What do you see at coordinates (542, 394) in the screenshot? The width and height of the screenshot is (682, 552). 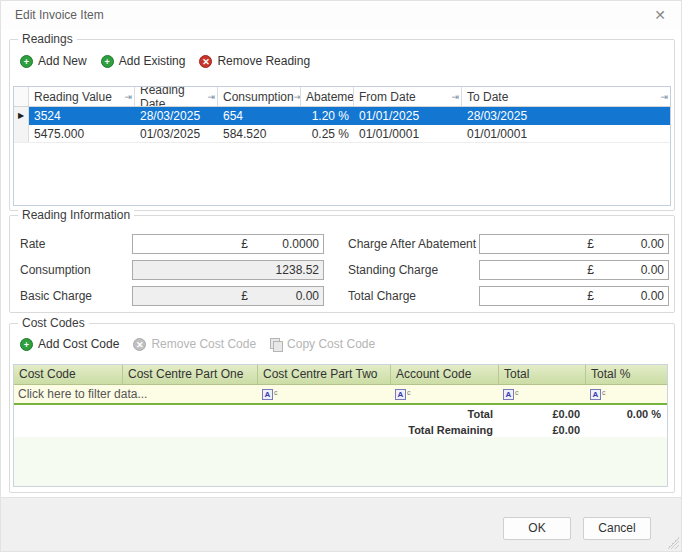 I see `filter-cell-total: Ac` at bounding box center [542, 394].